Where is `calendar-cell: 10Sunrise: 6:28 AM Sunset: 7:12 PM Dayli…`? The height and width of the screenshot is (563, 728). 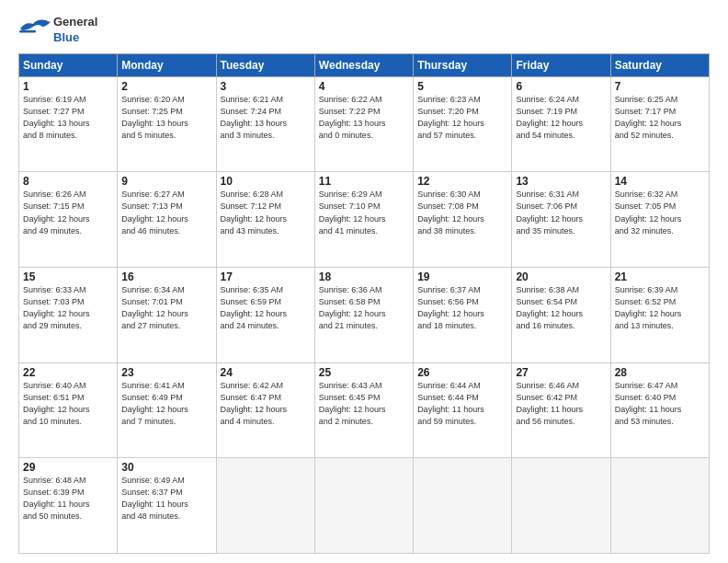 calendar-cell: 10Sunrise: 6:28 AM Sunset: 7:12 PM Dayli… is located at coordinates (265, 220).